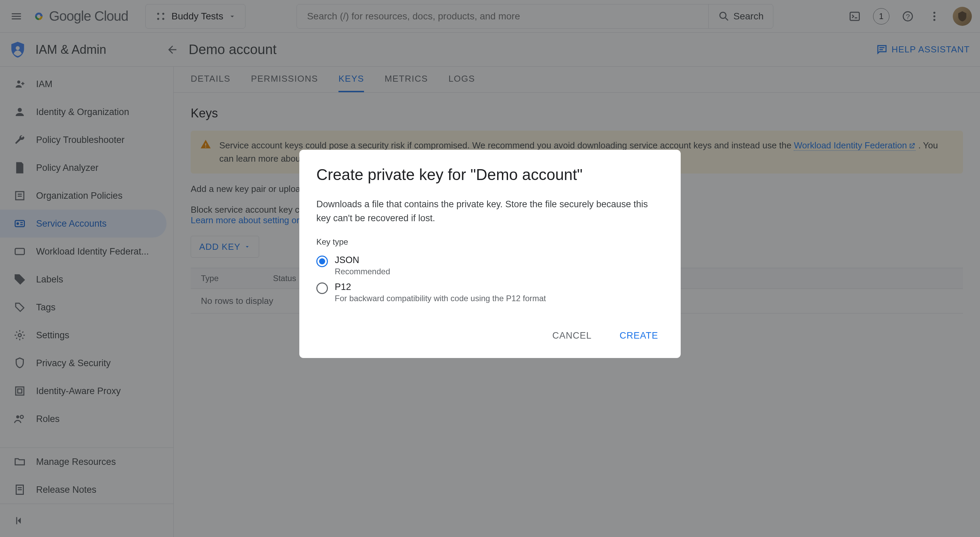  I want to click on radio-json-title: JSON, so click(363, 260).